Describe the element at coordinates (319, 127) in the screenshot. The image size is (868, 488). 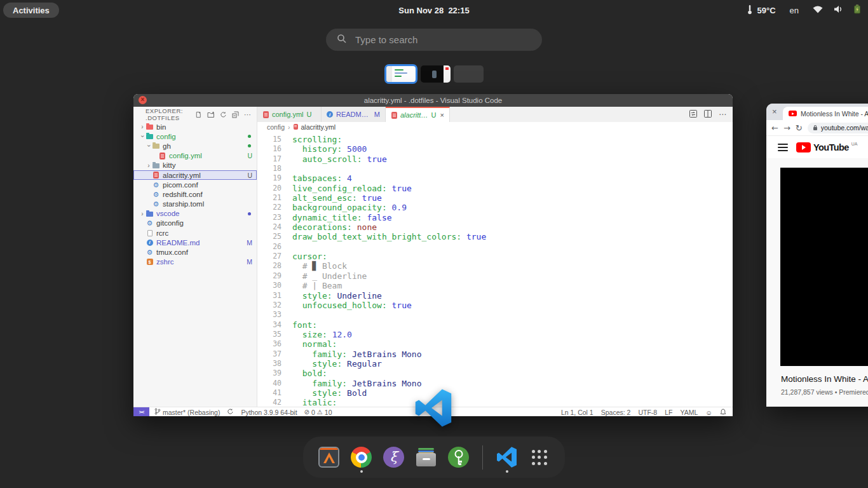
I see `breadcrumb-file: alacritty.yml` at that location.